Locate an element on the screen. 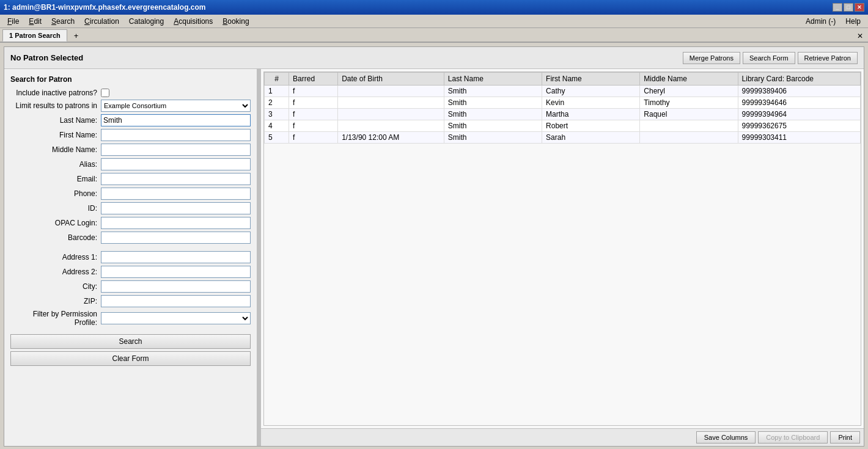  col-header-firstname: First Name is located at coordinates (591, 79).